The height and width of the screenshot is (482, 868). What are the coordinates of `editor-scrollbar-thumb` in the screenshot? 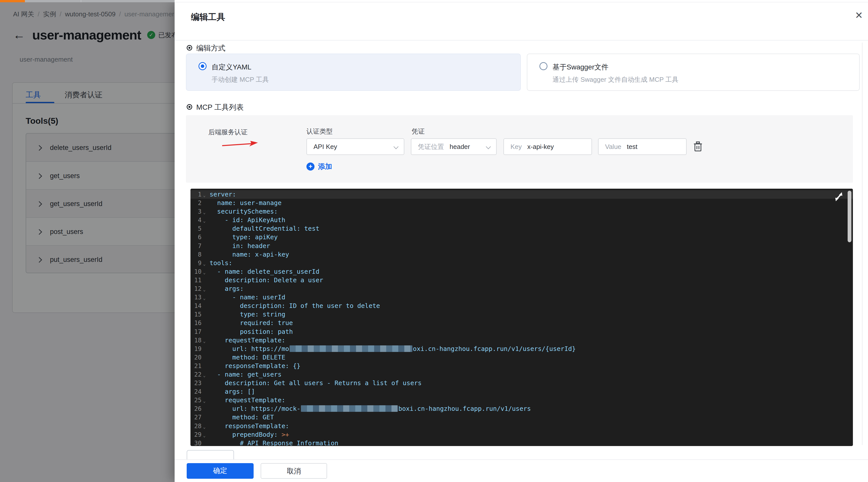 It's located at (850, 216).